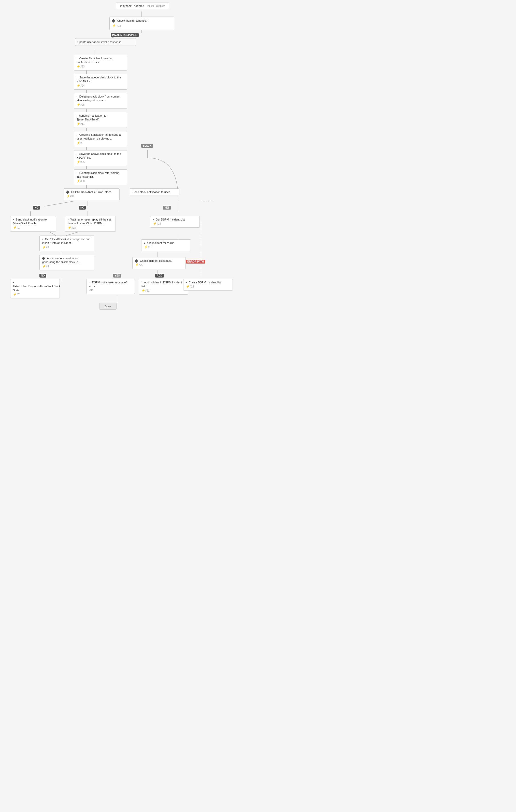  Describe the element at coordinates (119, 26) in the screenshot. I see `node-id: #16` at that location.